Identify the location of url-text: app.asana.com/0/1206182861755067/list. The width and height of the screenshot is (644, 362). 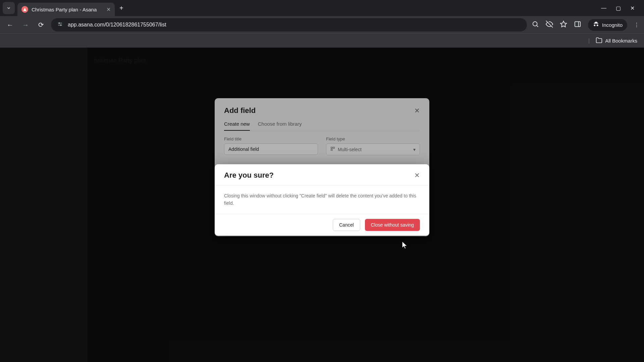
(117, 25).